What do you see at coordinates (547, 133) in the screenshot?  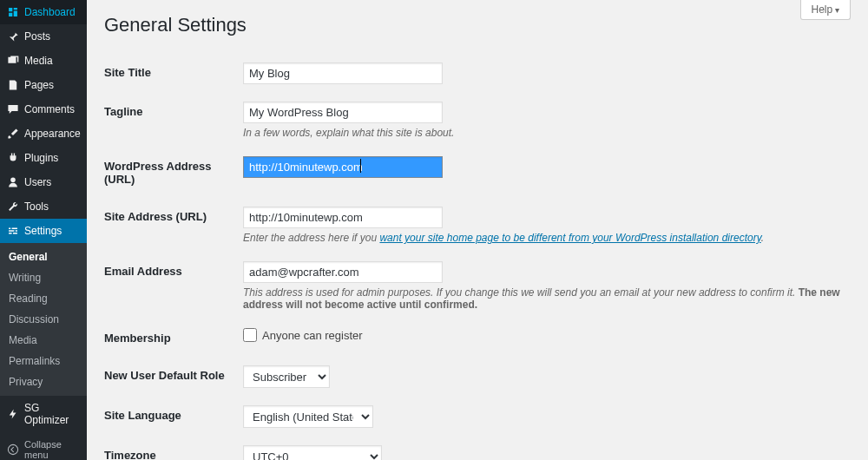 I see `tagline-desc: In a few words, explain what this site i…` at bounding box center [547, 133].